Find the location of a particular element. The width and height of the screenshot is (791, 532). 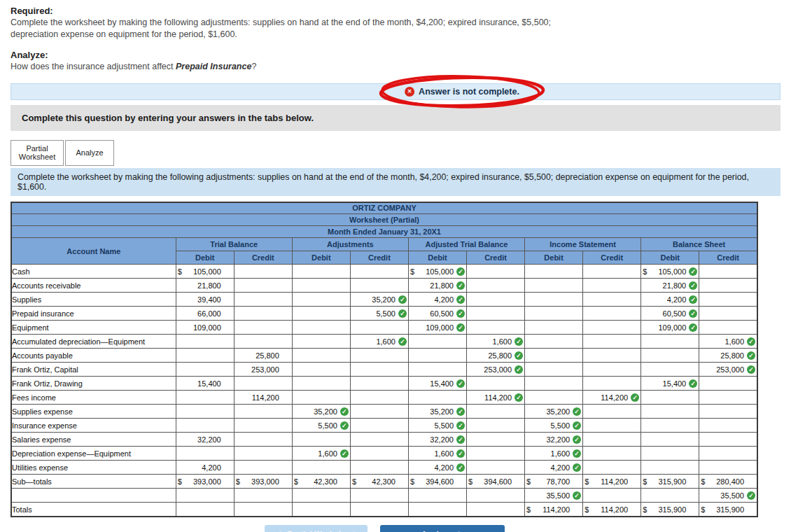

debit-header: Debit is located at coordinates (437, 258).